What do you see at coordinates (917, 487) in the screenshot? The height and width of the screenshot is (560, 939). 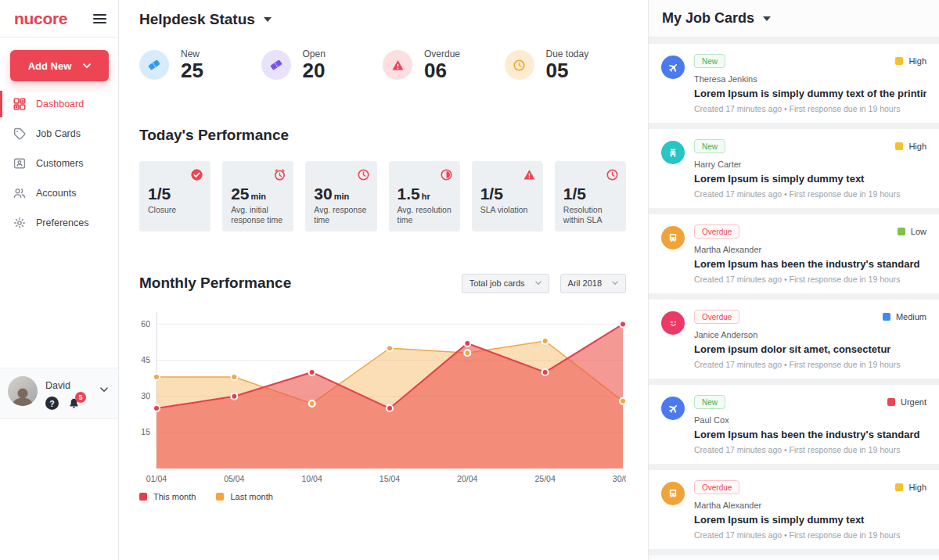 I see `priority-label: High` at bounding box center [917, 487].